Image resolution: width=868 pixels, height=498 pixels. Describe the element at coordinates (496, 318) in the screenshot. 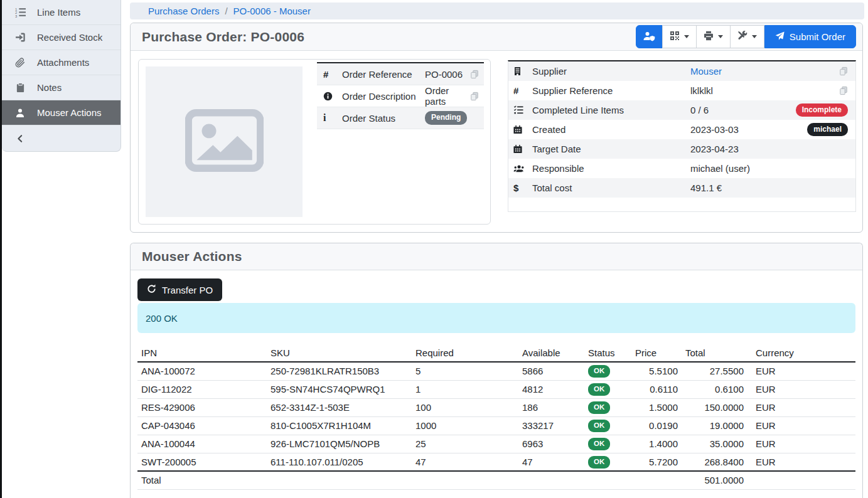

I see `status-alert: 200 OK` at that location.